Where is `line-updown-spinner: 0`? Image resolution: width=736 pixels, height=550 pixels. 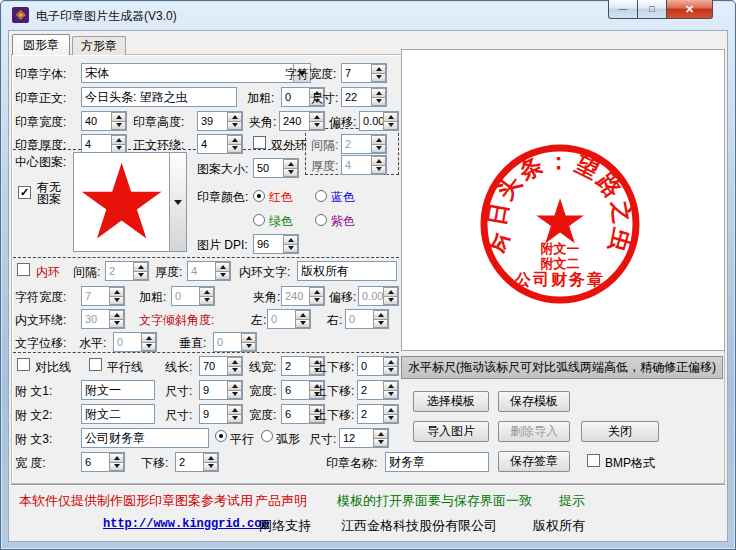
line-updown-spinner: 0 is located at coordinates (378, 366).